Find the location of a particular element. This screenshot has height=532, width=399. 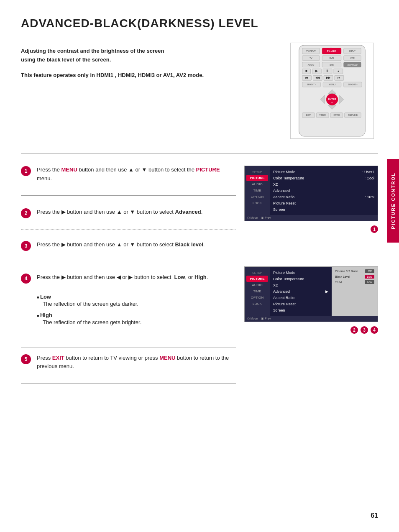

top-divider is located at coordinates (200, 153).